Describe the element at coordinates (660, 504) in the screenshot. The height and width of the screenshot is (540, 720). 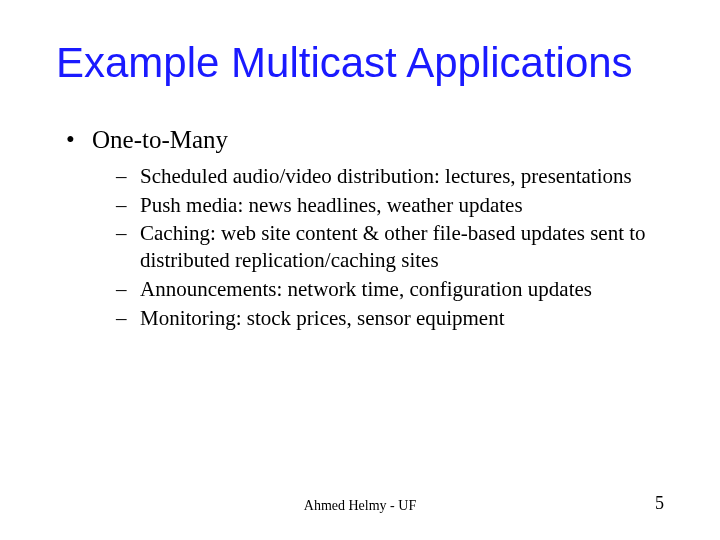
I see `page-number: 5` at that location.